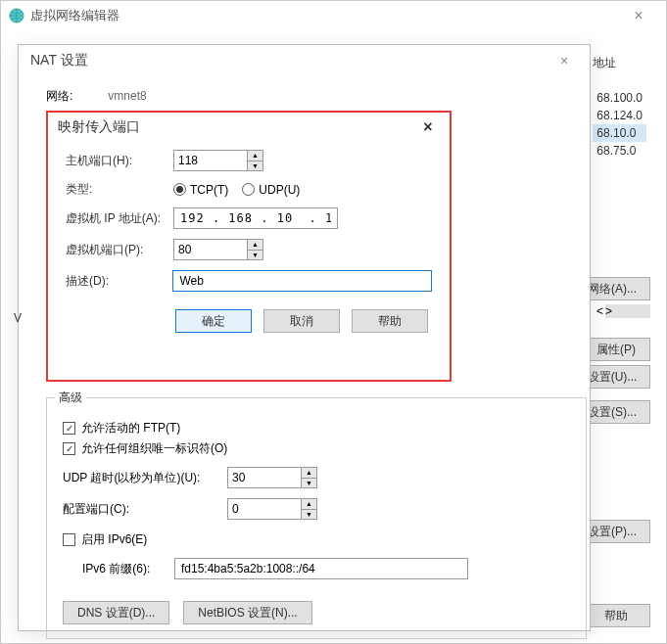  I want to click on ipv6-prefix-input, so click(321, 569).